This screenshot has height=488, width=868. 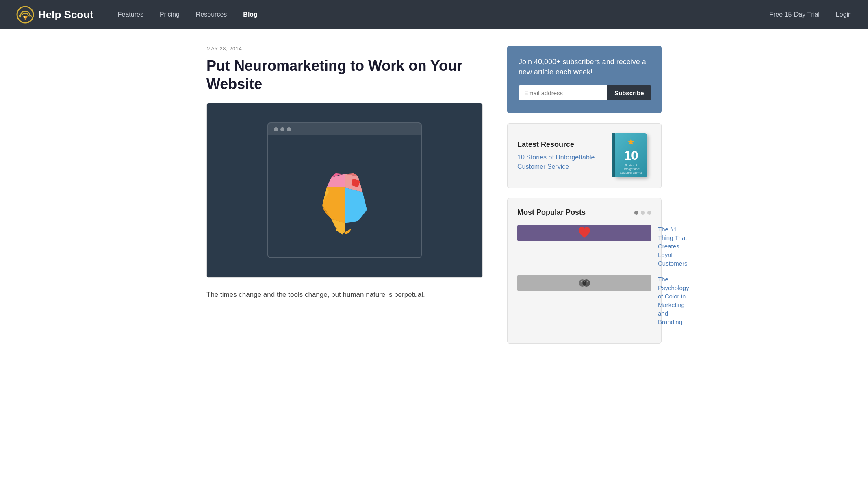 I want to click on nav-features: Features, so click(x=131, y=15).